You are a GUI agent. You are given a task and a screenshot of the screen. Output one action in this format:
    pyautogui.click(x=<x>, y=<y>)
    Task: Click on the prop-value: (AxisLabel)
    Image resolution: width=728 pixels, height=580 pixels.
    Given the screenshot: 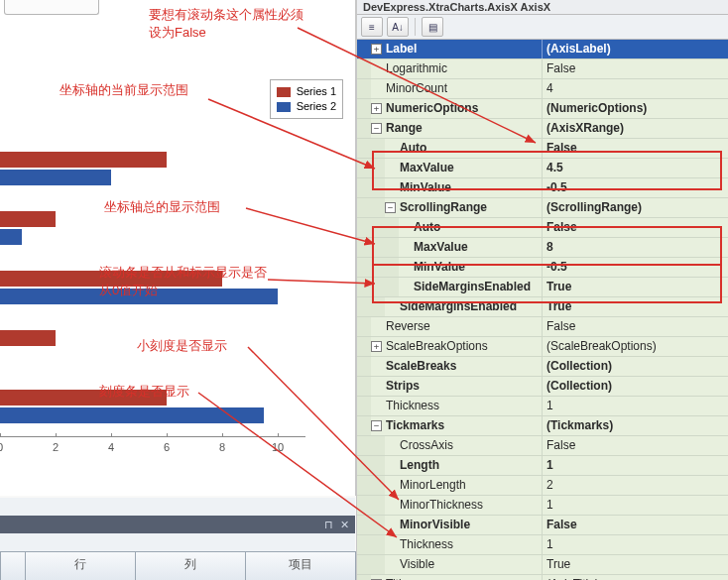 What is the action you would take?
    pyautogui.click(x=635, y=50)
    